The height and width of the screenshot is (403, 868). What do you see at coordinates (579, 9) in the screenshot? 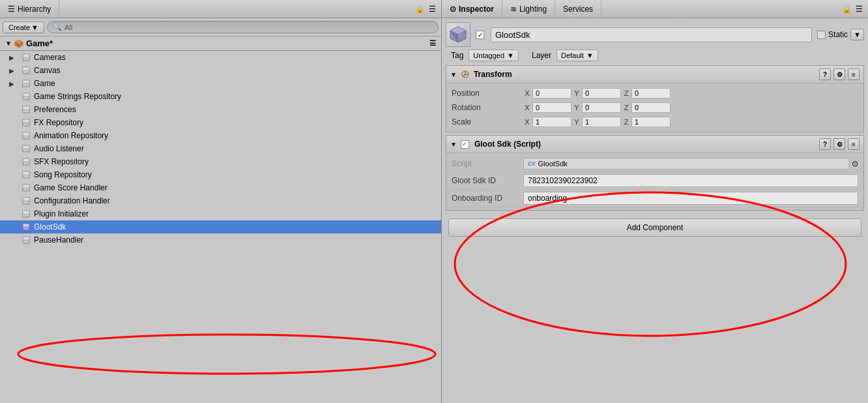
I see `services-tab: Services` at bounding box center [579, 9].